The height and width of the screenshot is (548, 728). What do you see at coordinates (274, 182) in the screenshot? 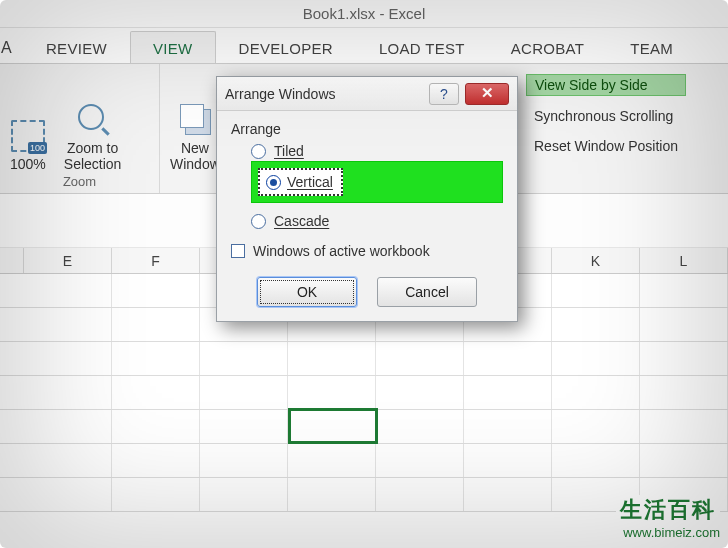
I see `radio-checked-icon` at bounding box center [274, 182].